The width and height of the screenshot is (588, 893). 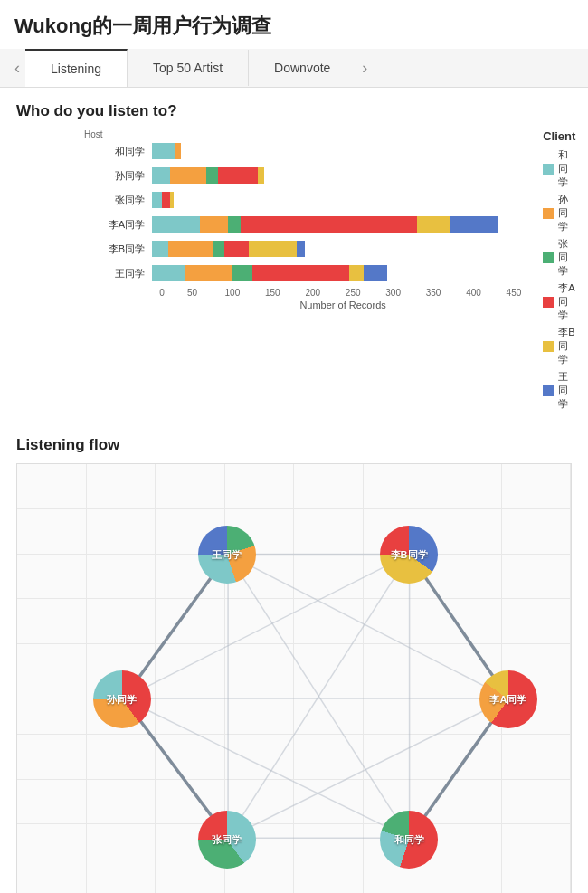 What do you see at coordinates (566, 257) in the screenshot?
I see `legend-item-label: 张同学` at bounding box center [566, 257].